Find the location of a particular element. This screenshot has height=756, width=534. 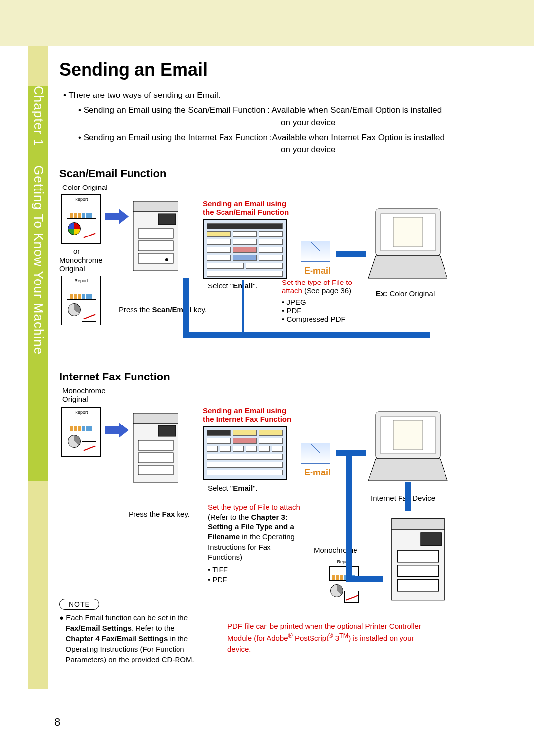

ifax-heading: Internet Fax Function is located at coordinates (279, 377).